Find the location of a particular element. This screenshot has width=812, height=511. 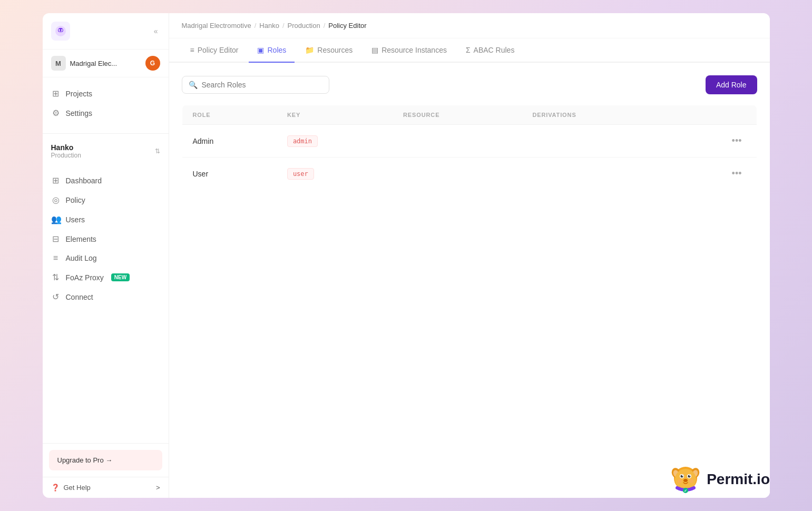

help-icon: ❓ is located at coordinates (55, 488).